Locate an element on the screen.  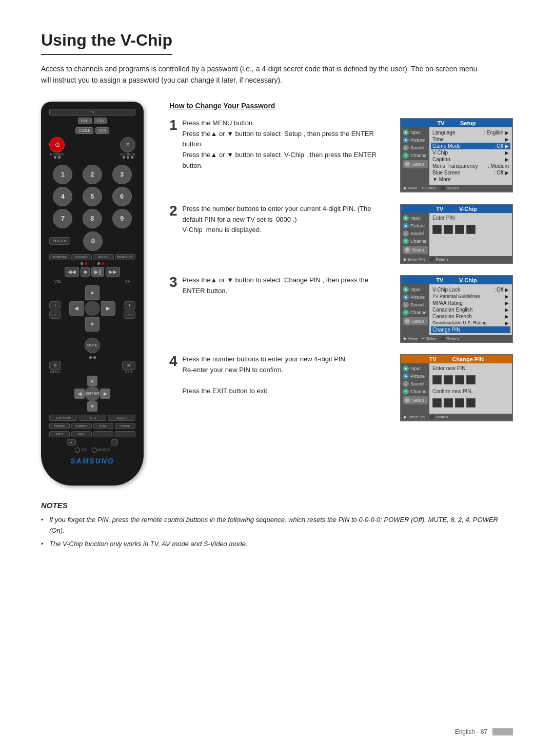
dvd-button: DVD is located at coordinates (85, 121).